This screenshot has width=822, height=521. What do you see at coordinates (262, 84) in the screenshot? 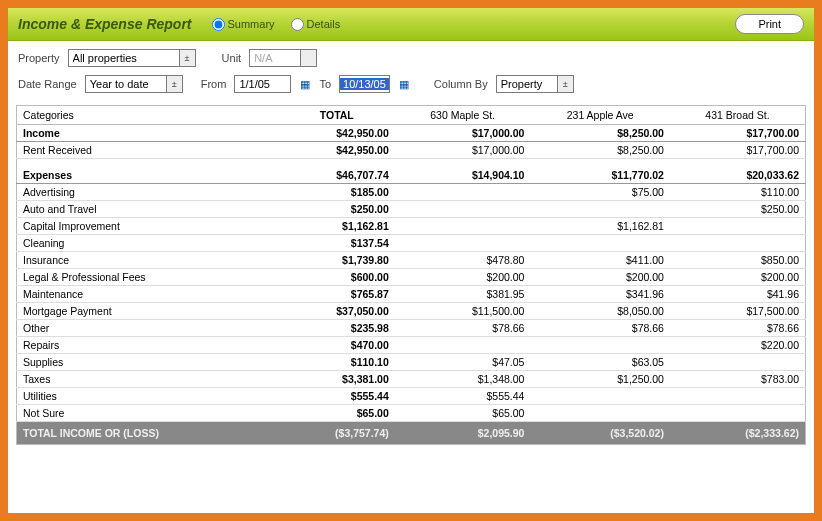
I see `from-combo` at bounding box center [262, 84].